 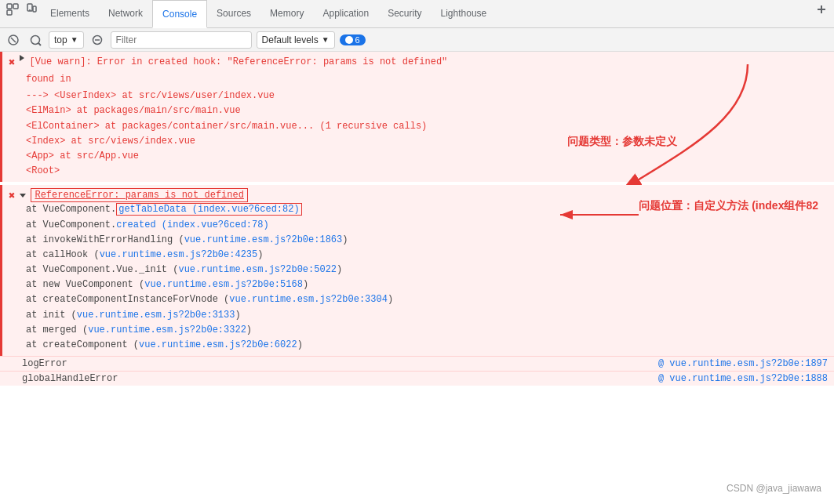 What do you see at coordinates (180, 14) in the screenshot?
I see `tab-console: Console` at bounding box center [180, 14].